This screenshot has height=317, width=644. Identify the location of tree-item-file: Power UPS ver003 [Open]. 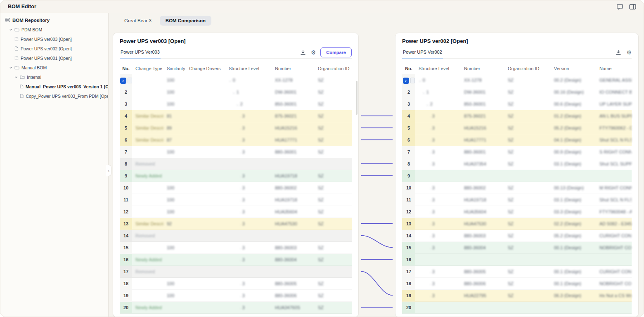
(54, 39).